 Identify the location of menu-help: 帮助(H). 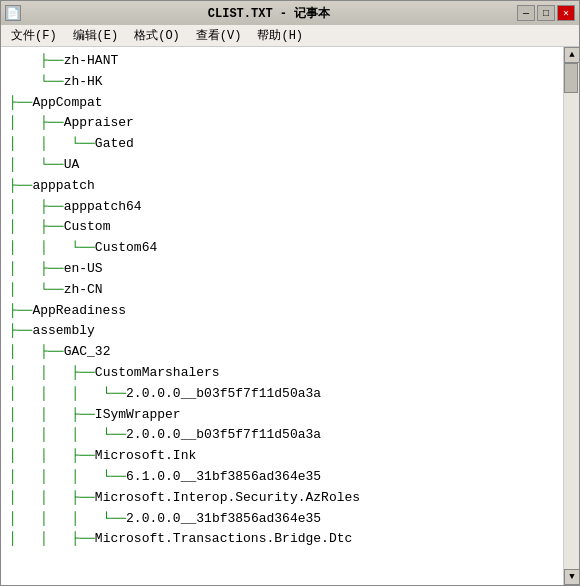
(280, 36).